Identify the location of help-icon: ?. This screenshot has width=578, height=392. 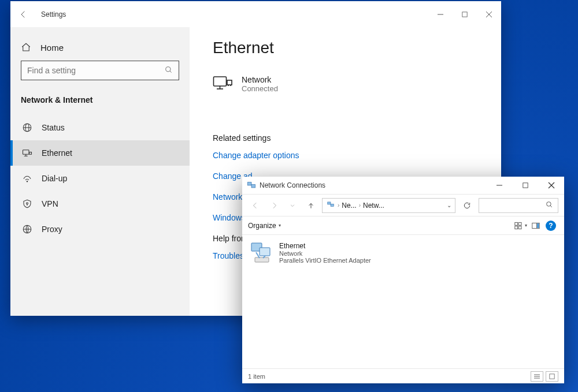
(551, 226).